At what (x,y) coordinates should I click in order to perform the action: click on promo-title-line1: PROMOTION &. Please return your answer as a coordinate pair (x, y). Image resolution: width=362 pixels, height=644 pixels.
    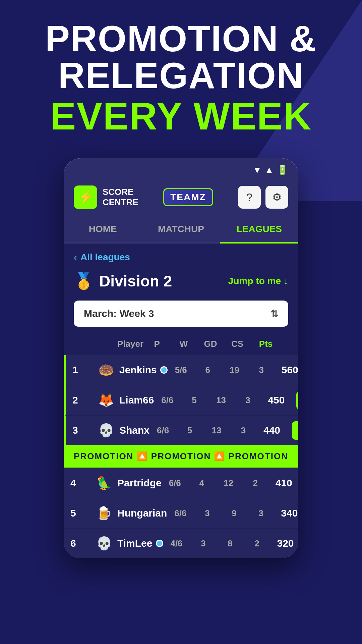
    Looking at the image, I should click on (181, 39).